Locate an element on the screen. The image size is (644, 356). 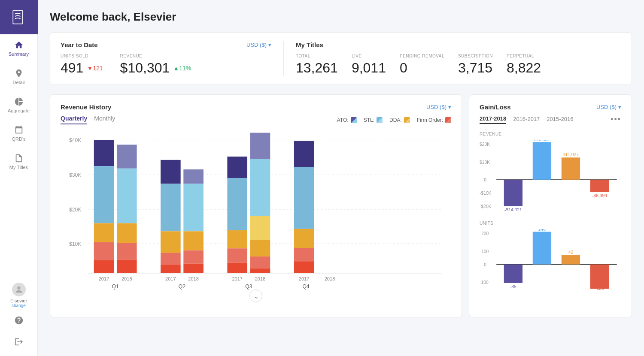
gl-year-tabs: 2017-2018 2016-2017 2015-2016 ••• is located at coordinates (550, 119).